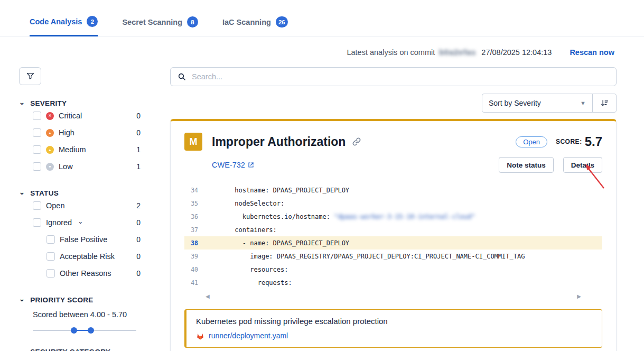  What do you see at coordinates (279, 142) in the screenshot?
I see `finding-title: Improper Authorization` at bounding box center [279, 142].